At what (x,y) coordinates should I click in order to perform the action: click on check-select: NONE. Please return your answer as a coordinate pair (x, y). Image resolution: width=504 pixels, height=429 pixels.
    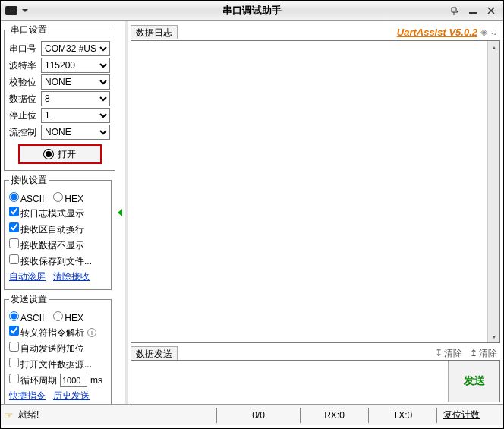
    Looking at the image, I should click on (76, 82).